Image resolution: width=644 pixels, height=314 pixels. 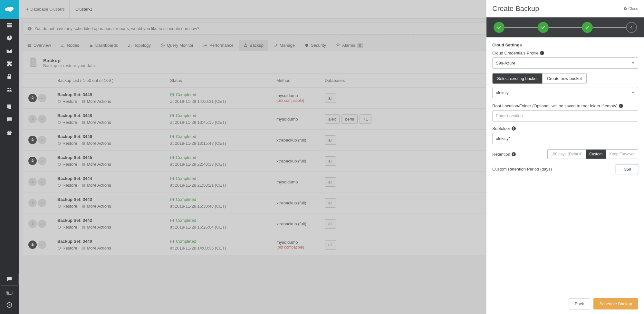 What do you see at coordinates (565, 63) in the screenshot?
I see `credentials-select: S9s-Azure ▼` at bounding box center [565, 63].